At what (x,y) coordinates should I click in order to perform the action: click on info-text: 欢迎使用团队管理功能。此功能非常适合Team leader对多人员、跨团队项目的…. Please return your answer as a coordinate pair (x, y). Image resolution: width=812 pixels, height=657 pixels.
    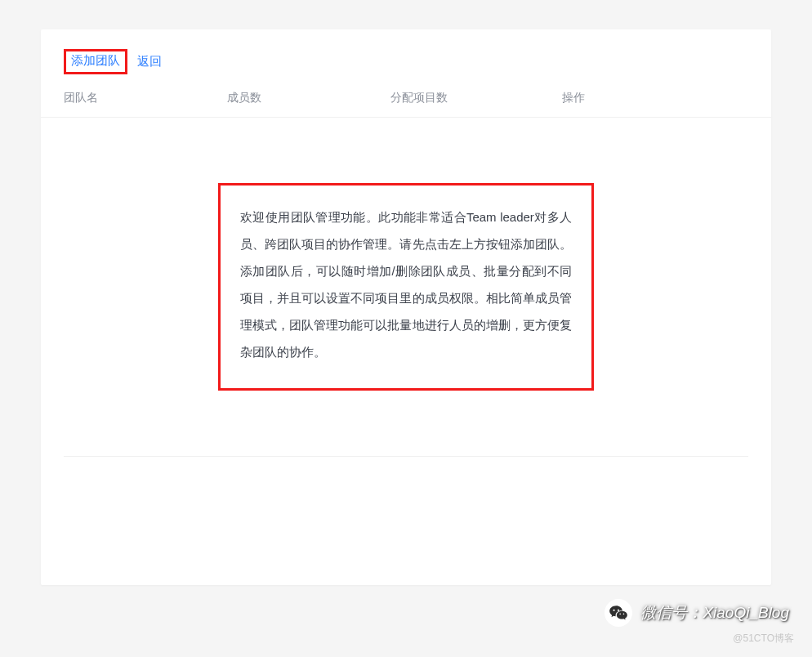
    Looking at the image, I should click on (406, 284).